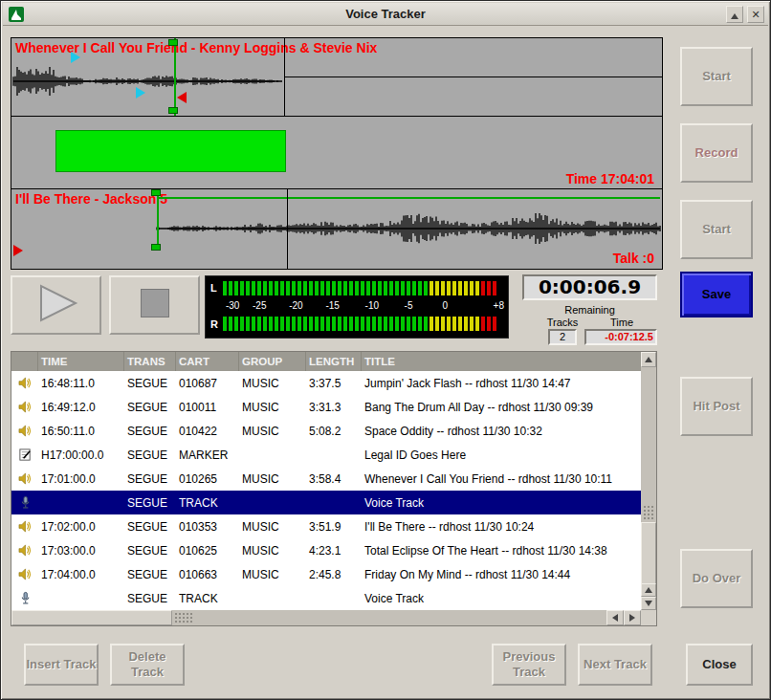 Image resolution: width=771 pixels, height=700 pixels. What do you see at coordinates (716, 77) in the screenshot?
I see `start-track1-button: Start` at bounding box center [716, 77].